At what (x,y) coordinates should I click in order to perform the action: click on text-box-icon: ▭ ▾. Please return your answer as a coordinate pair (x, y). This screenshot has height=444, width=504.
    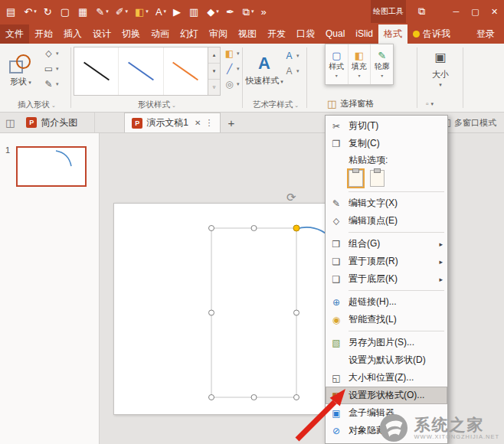
    Looking at the image, I should click on (51, 69).